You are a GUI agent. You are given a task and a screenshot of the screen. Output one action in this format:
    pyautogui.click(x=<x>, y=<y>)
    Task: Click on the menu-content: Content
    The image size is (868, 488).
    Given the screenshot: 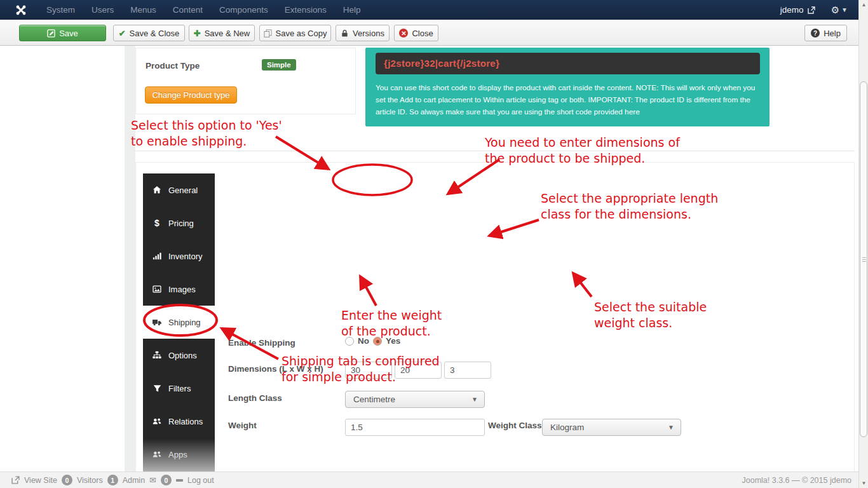 What is the action you would take?
    pyautogui.click(x=188, y=10)
    